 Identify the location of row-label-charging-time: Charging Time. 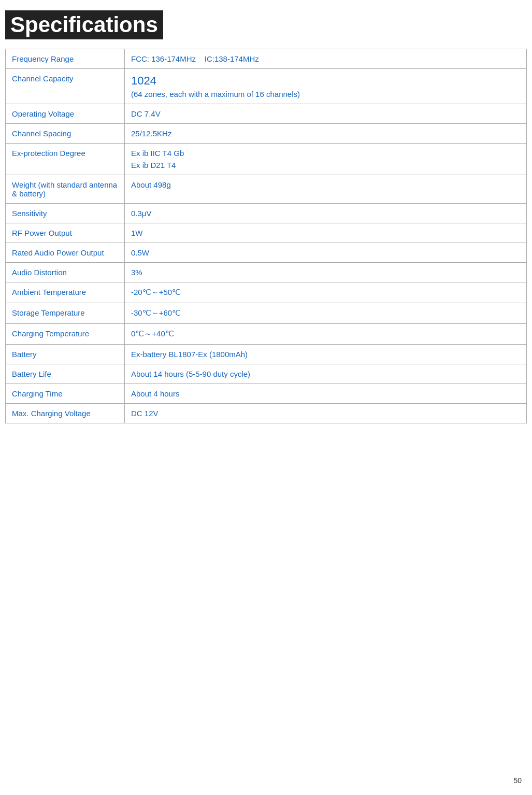
(65, 394).